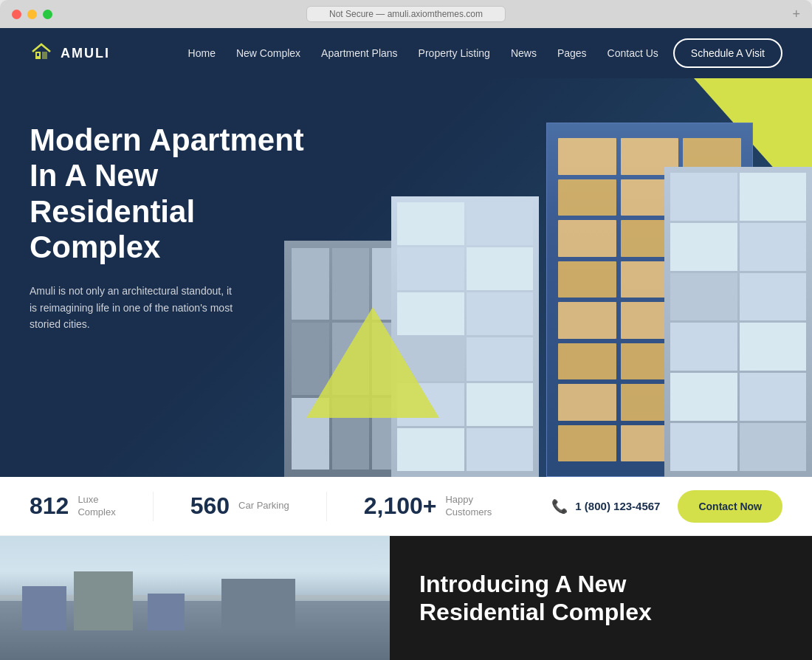 The height and width of the screenshot is (660, 812). I want to click on nav-apartment-plans: Apartment Plans, so click(359, 53).